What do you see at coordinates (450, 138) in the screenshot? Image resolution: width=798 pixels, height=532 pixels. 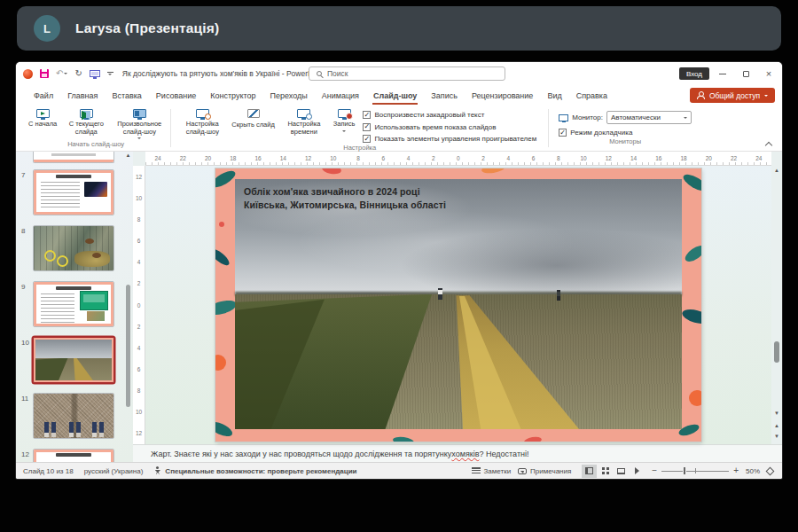 I see `ribbon-checkbox-row: Показать элементы управления проигрывате…` at bounding box center [450, 138].